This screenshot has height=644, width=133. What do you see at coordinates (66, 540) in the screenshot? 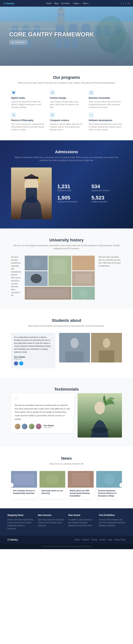
I see `footer-nav: ⬡ Gantry About Features Pricing Careers …` at bounding box center [66, 540].